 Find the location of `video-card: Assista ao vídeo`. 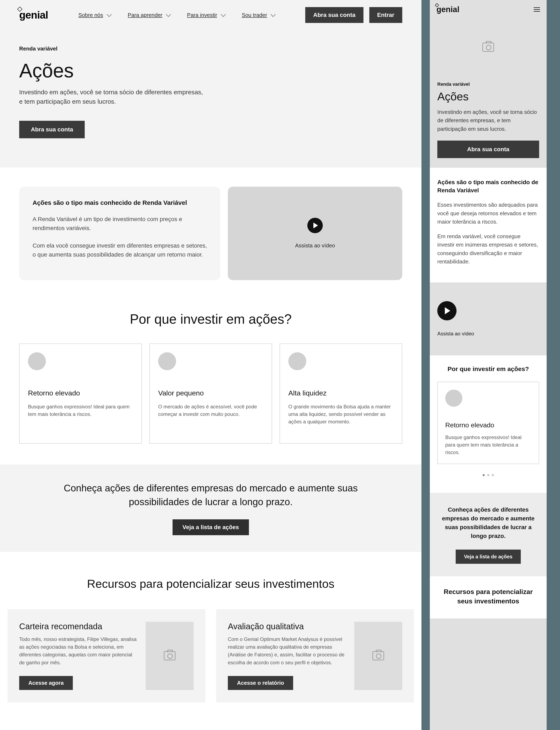

video-card: Assista ao vídeo is located at coordinates (315, 233).